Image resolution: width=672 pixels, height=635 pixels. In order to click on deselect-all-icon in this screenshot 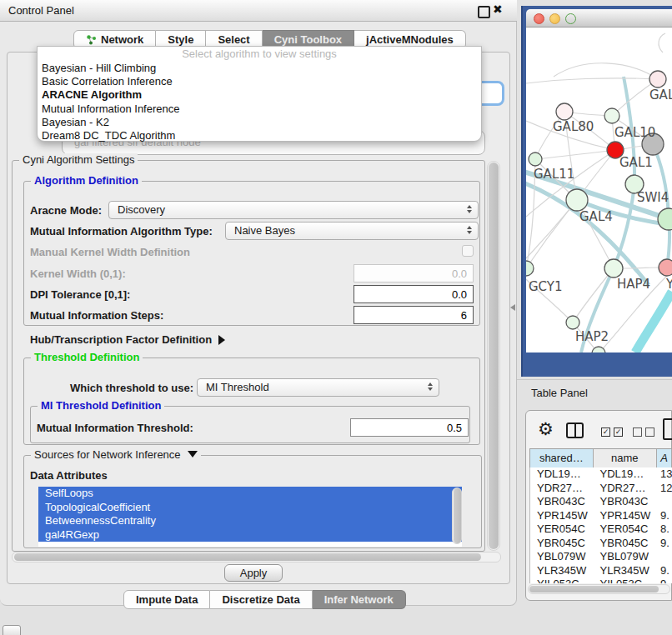, I will do `click(637, 432)`.